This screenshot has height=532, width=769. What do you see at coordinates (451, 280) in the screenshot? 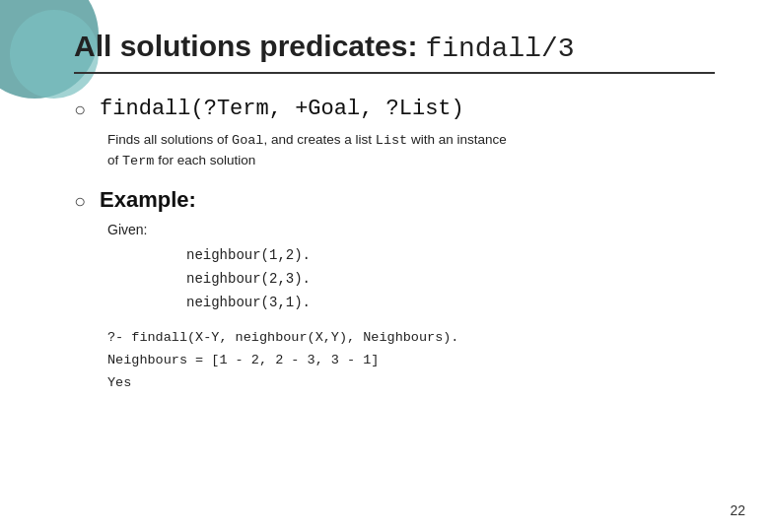
I see `fact-2: neighbour(2,3).` at bounding box center [451, 280].